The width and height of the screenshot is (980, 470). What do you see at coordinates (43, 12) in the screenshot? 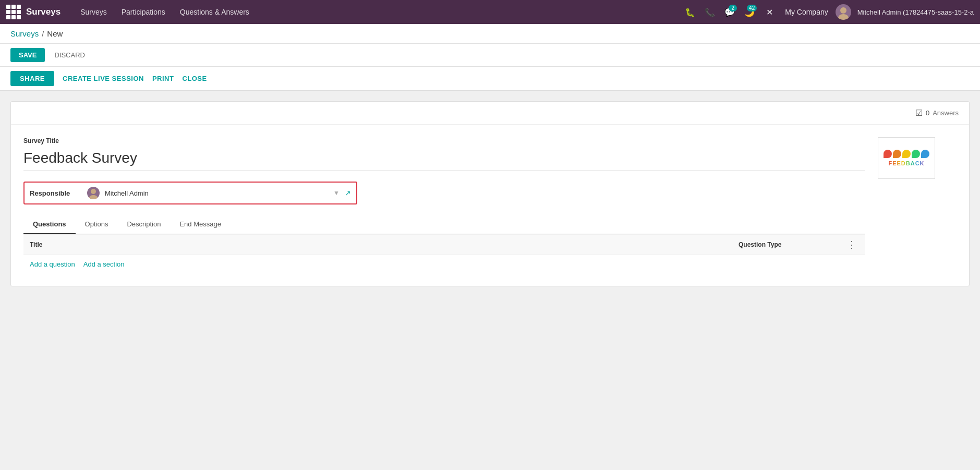
I see `app-title: Surveys` at bounding box center [43, 12].